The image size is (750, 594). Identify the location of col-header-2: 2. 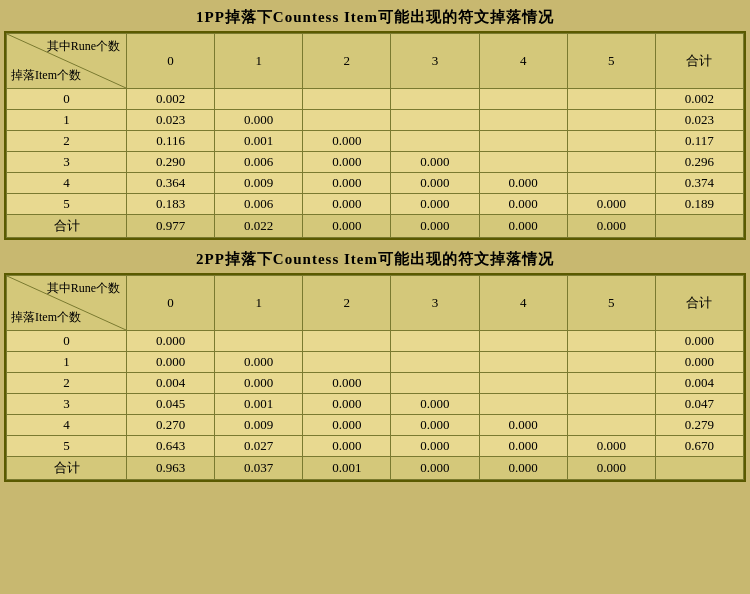
(347, 62).